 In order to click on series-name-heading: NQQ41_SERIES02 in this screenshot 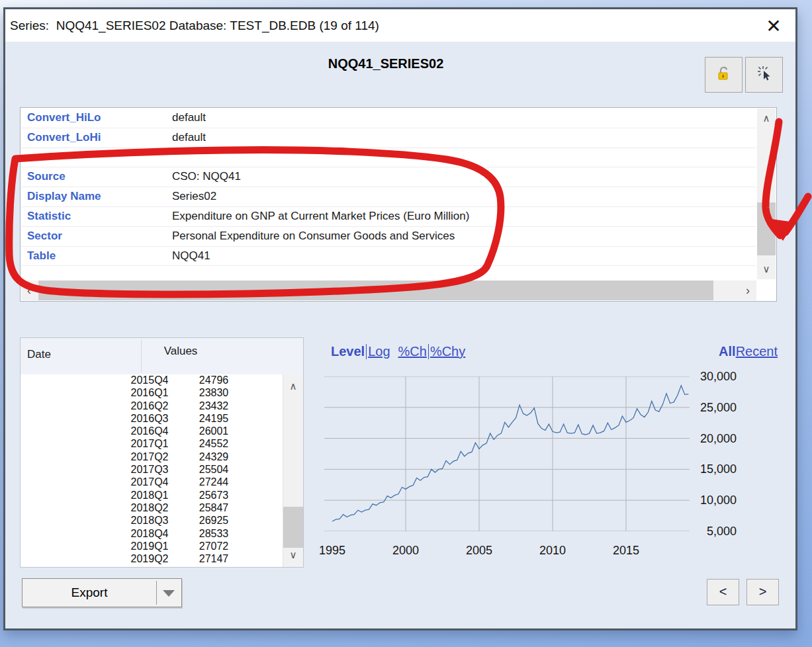, I will do `click(386, 64)`.